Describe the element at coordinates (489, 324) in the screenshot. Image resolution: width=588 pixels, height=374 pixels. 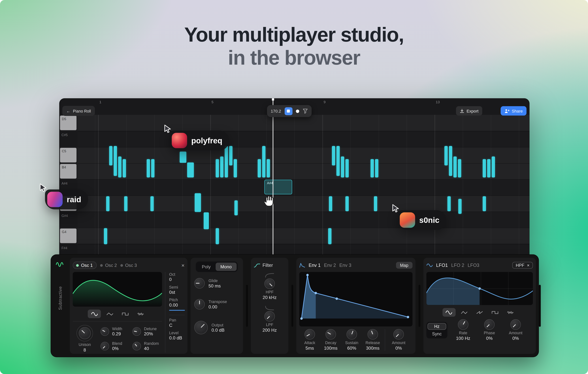
I see `phase-knob` at that location.